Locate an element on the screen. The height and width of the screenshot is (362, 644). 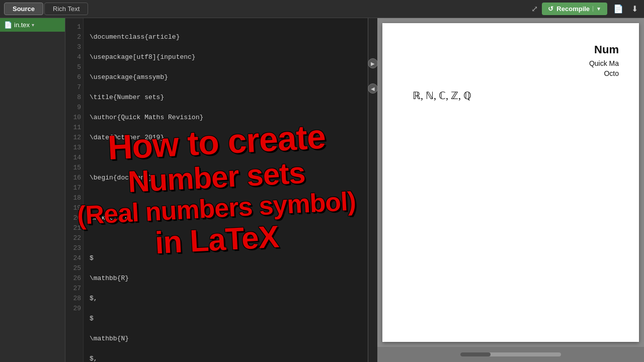
code-line-12: $ is located at coordinates (225, 258).